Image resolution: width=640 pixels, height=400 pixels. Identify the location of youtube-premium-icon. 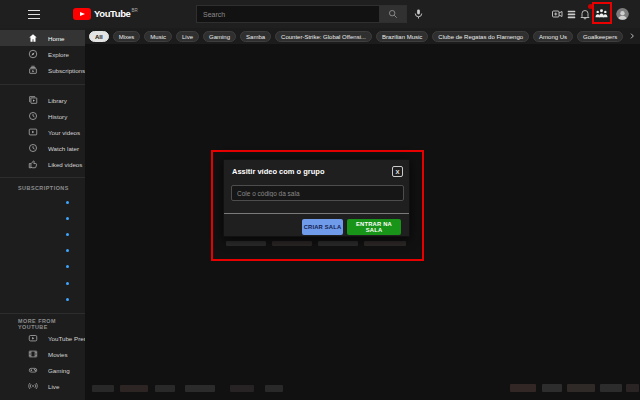
(33, 338).